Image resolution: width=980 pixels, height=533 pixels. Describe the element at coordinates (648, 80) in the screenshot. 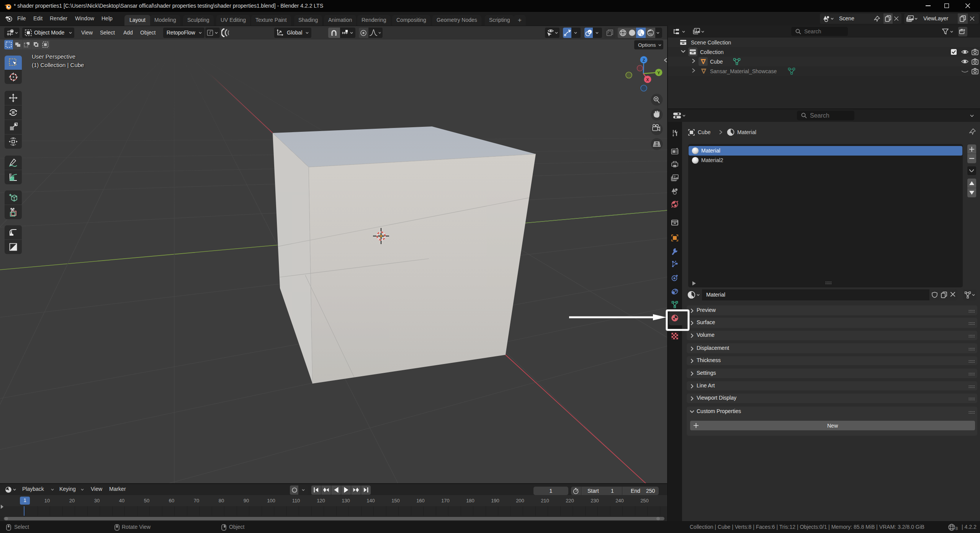

I see `svg-text: X` at that location.